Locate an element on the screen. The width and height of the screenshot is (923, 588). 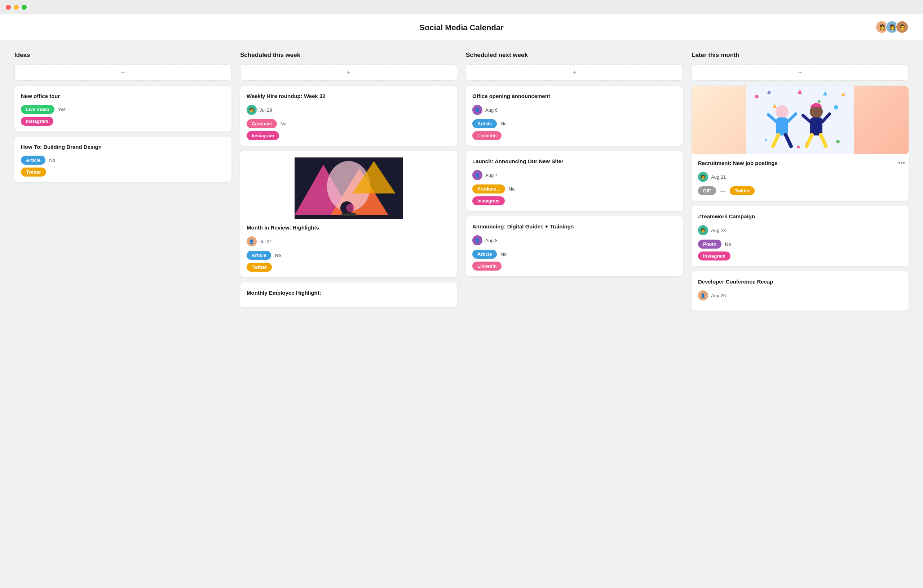
card-tags: Carousel No is located at coordinates (349, 124).